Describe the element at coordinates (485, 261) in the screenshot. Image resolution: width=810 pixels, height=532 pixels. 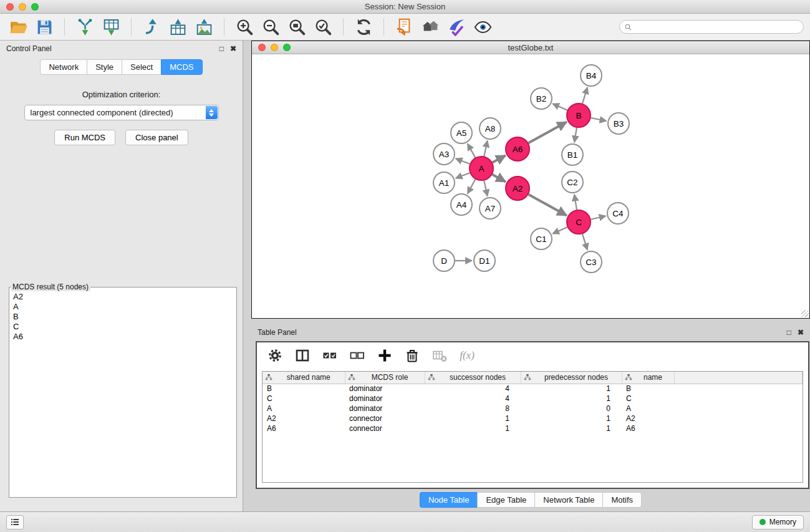
I see `node-D1: D1` at that location.